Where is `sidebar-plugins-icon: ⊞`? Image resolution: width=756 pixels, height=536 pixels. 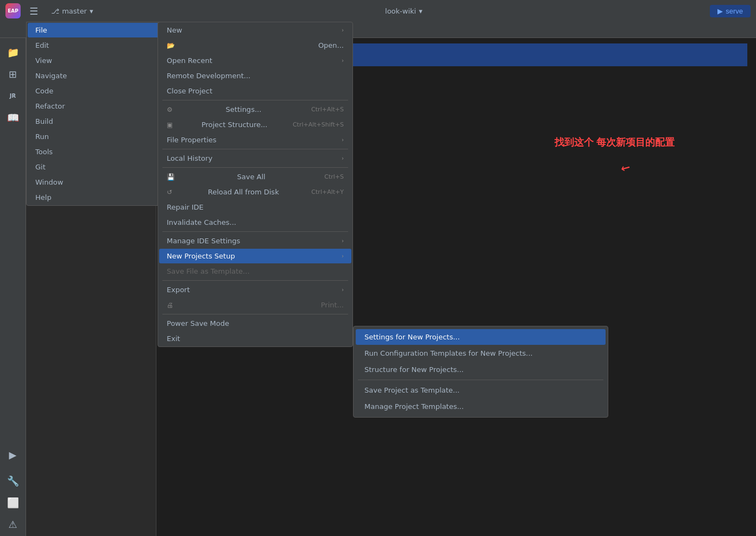 sidebar-plugins-icon: ⊞ is located at coordinates (13, 74).